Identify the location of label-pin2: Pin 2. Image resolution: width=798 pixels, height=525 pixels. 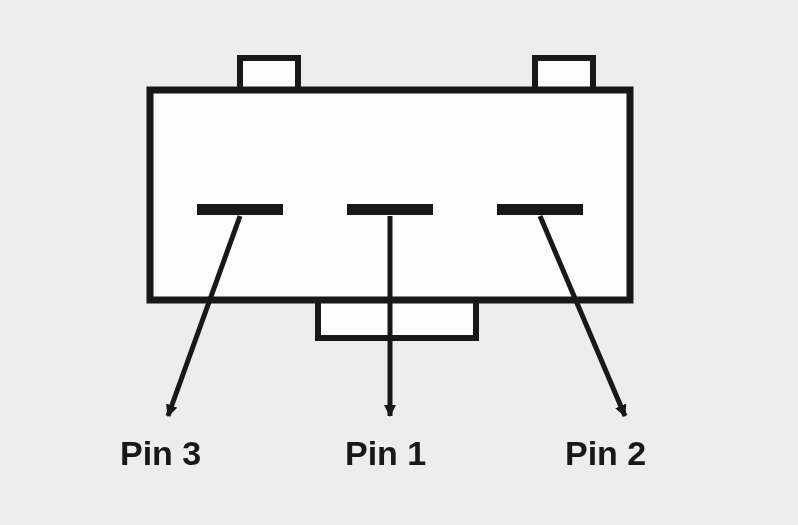
(606, 454).